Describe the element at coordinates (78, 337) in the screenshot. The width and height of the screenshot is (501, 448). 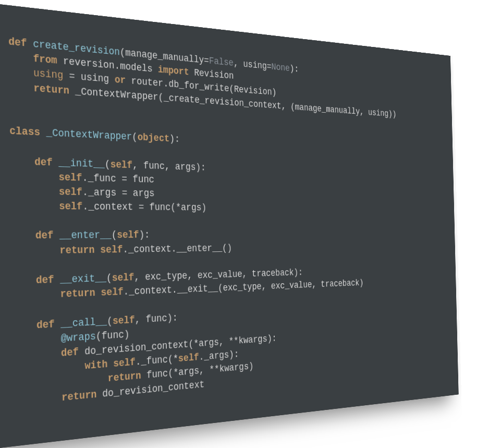
I see `decorator: @wraps` at that location.